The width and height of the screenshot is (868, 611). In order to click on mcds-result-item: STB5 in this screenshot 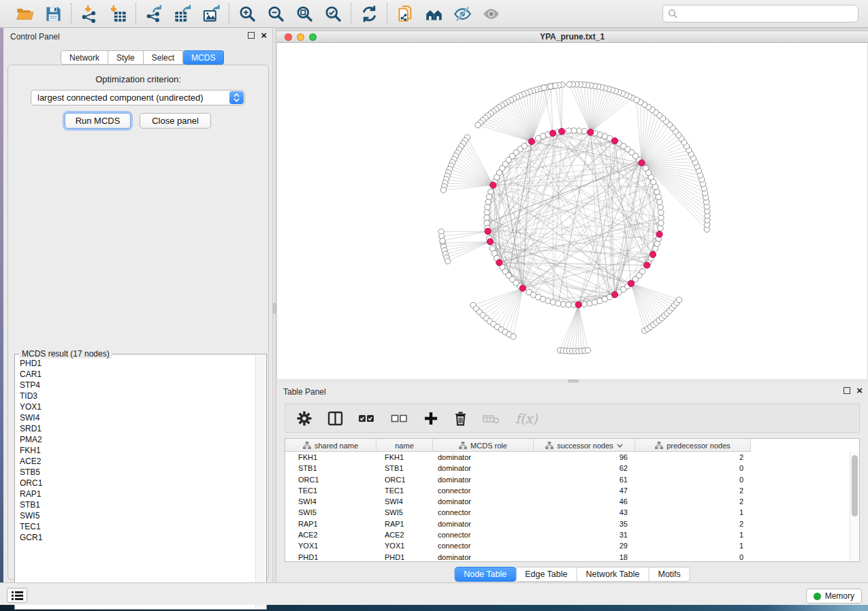, I will do `click(138, 472)`.